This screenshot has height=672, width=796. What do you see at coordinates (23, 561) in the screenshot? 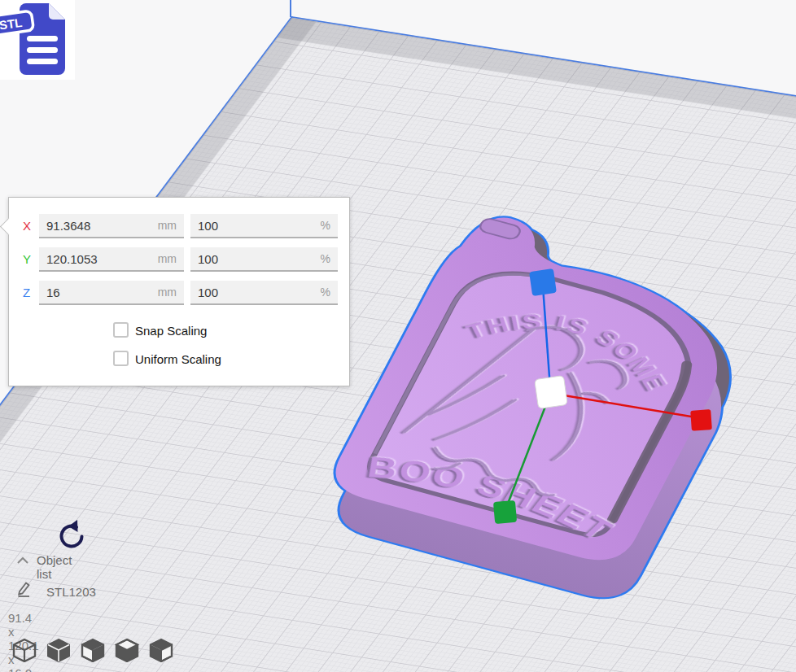
I see `collapse-caret-icon` at bounding box center [23, 561].